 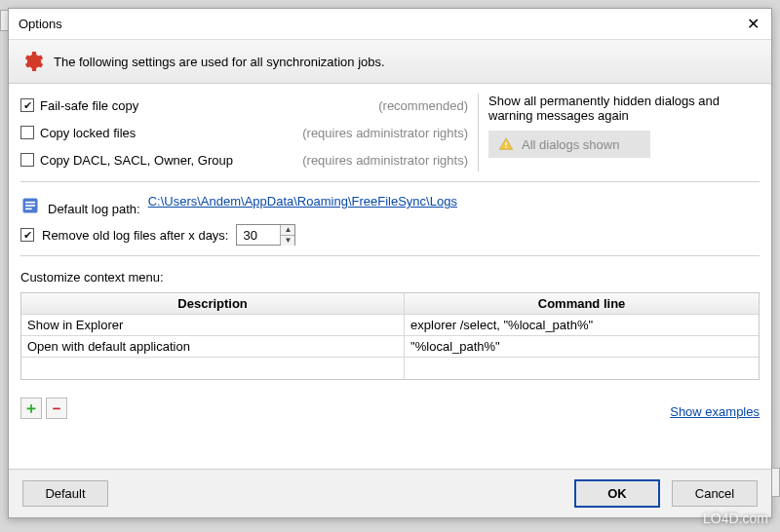 I want to click on remove-old-logs-row: Remove old log files after x days: ▲ ▼, so click(x=390, y=235).